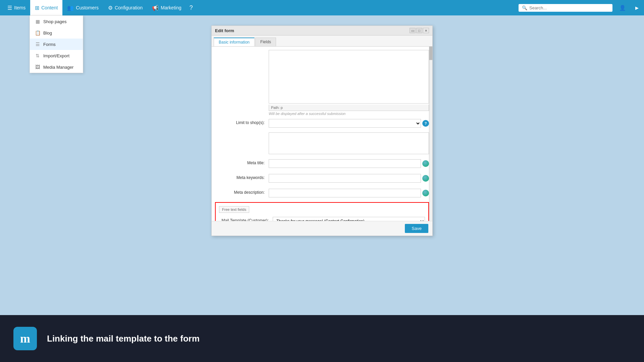 Image resolution: width=644 pixels, height=362 pixels. I want to click on nav-items-label: Items, so click(20, 8).